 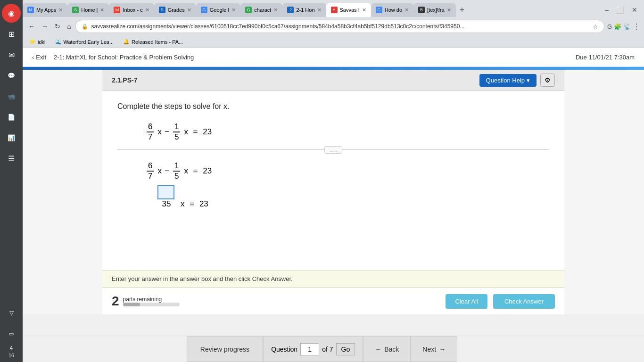 What do you see at coordinates (333, 42) in the screenshot?
I see `bookmarks-bar: ⭐ idkl 🌊 Waterford Early Lea... 🔔 Releas…` at bounding box center [333, 42].